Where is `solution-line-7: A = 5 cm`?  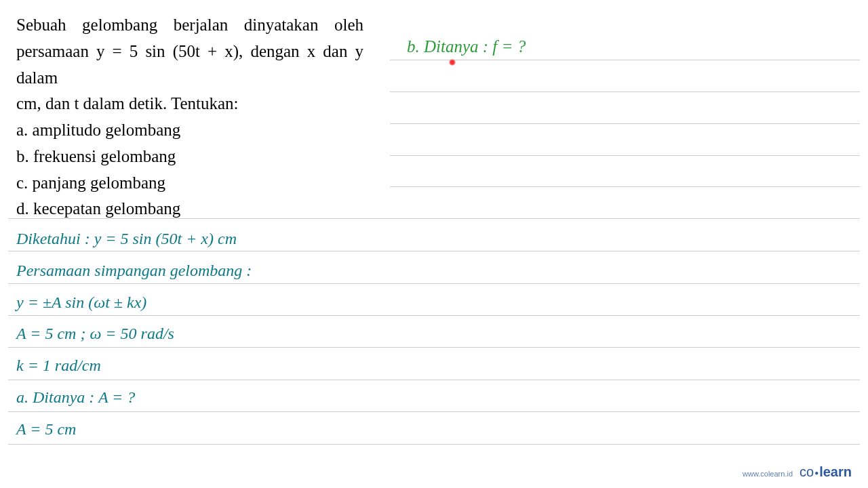
solution-line-7: A = 5 cm is located at coordinates (434, 430).